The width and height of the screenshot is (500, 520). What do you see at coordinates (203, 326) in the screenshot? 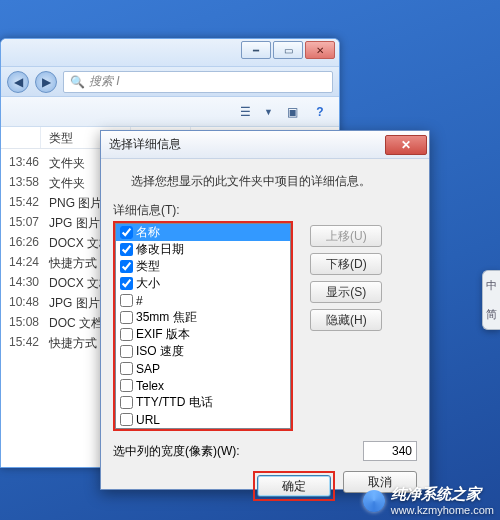
I see `details-listbox: 名称修改日期类型大小#35mm 焦距EXIF 版本ISO 速度SAPTelexT…` at bounding box center [203, 326].